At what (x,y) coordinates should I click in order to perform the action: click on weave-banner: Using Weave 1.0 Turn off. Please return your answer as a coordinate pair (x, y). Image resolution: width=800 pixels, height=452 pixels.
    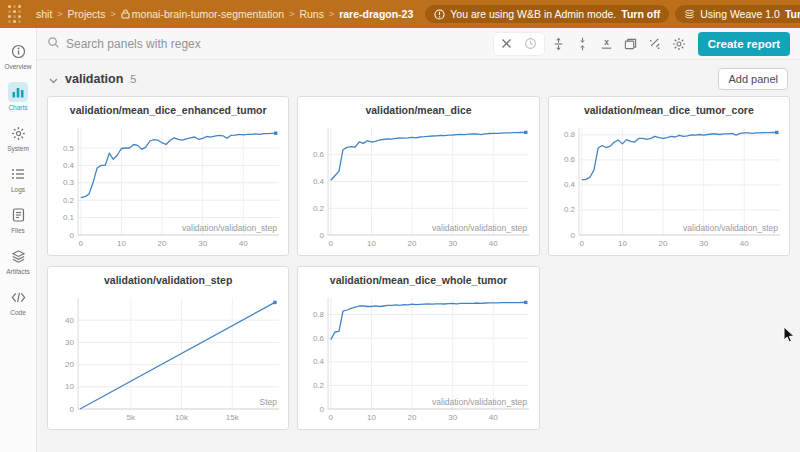
    Looking at the image, I should click on (738, 14).